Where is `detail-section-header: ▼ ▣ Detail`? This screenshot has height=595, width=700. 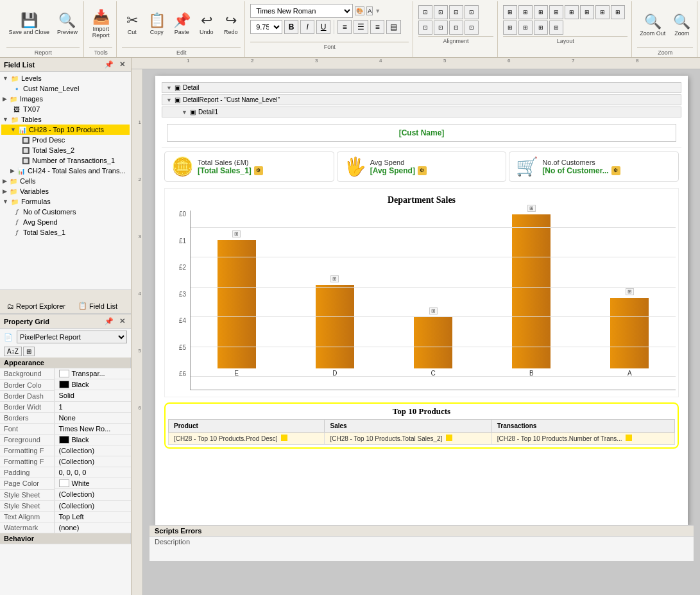
detail-section-header: ▼ ▣ Detail is located at coordinates (422, 87).